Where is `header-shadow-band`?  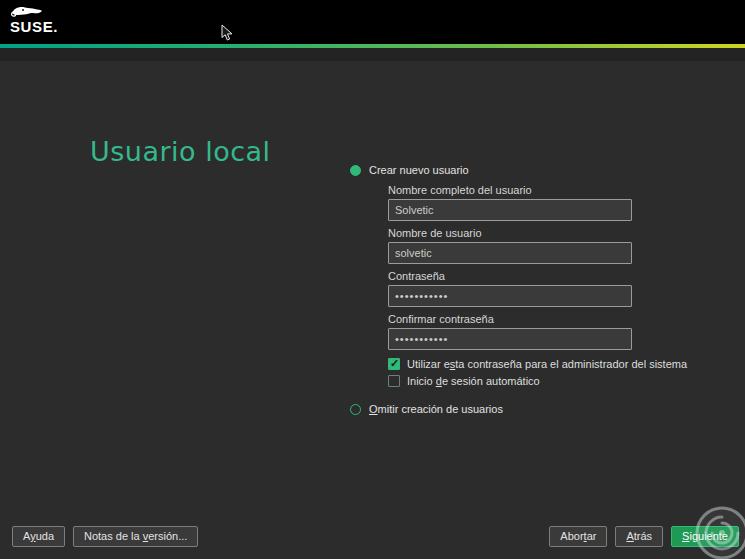
header-shadow-band is located at coordinates (372, 54).